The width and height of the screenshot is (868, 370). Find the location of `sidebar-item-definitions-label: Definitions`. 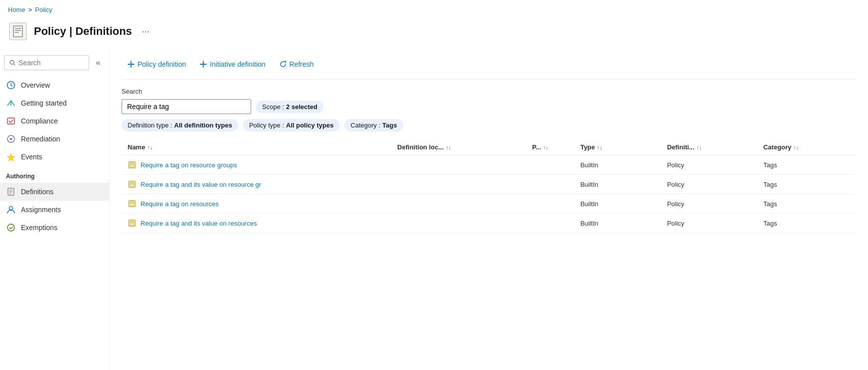

sidebar-item-definitions-label: Definitions is located at coordinates (37, 192).